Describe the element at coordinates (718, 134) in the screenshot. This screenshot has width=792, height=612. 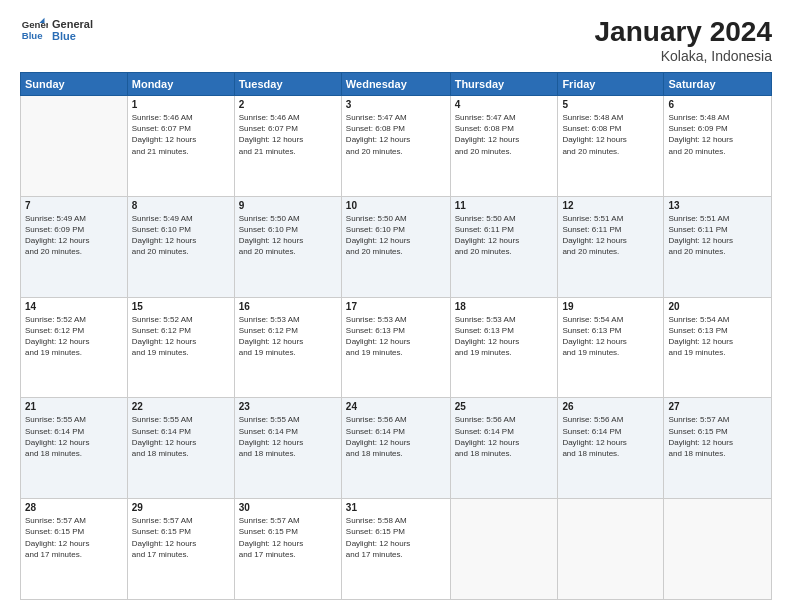
I see `day-info: Sunrise: 5:48 AMSunset: 6:09 PMDaylight:…` at that location.